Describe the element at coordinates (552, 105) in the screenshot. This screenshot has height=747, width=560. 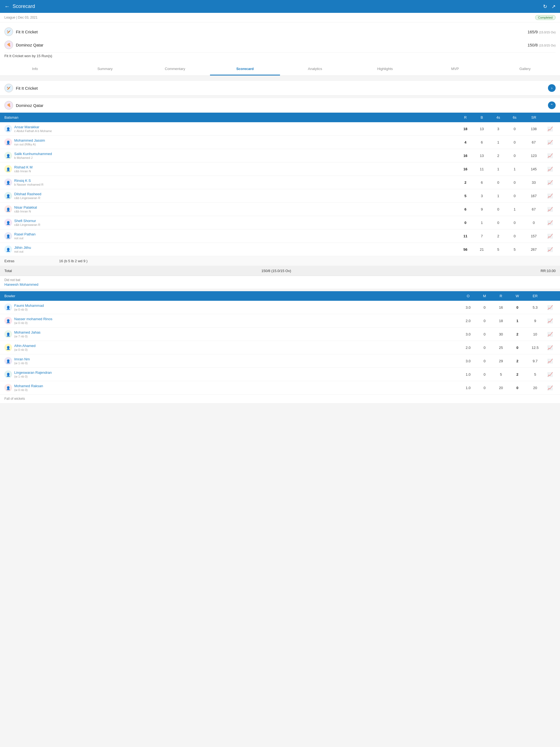
I see `team2-expand-btn: ⌃` at that location.